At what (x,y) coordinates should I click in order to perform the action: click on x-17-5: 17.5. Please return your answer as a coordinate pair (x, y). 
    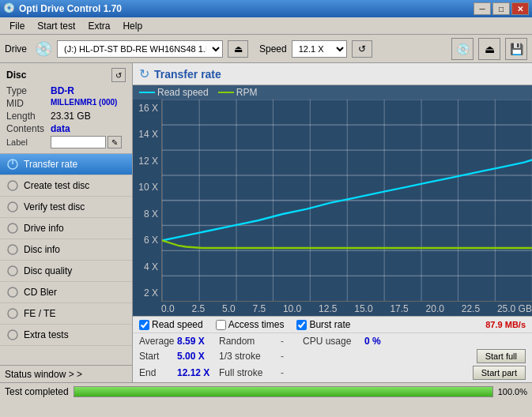
    Looking at the image, I should click on (398, 309).